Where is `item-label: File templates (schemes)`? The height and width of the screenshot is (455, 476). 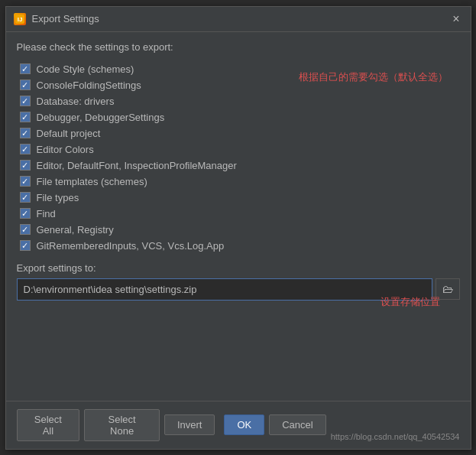
item-label: File templates (schemes) is located at coordinates (92, 182).